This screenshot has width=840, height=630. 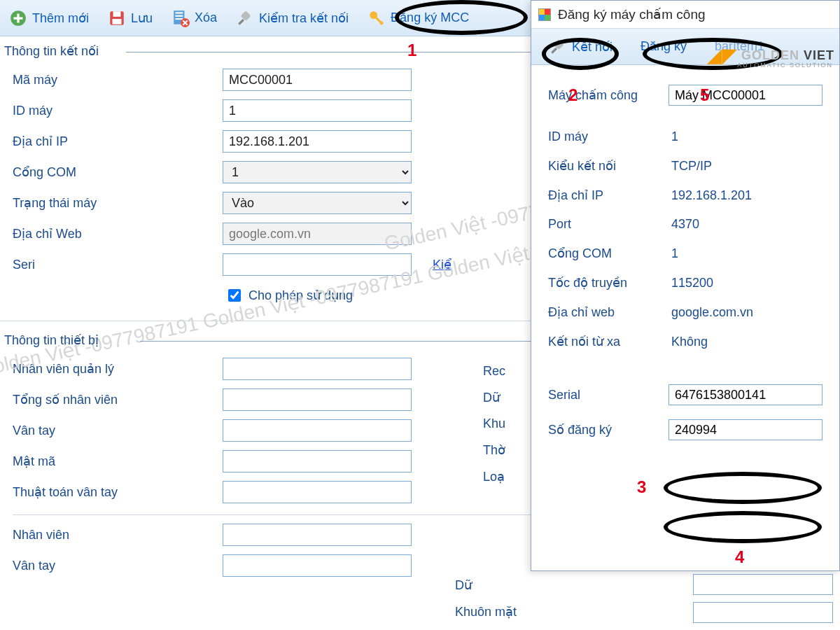 What do you see at coordinates (118, 234) in the screenshot?
I see `web-label: Địa chỉ Web` at bounding box center [118, 234].